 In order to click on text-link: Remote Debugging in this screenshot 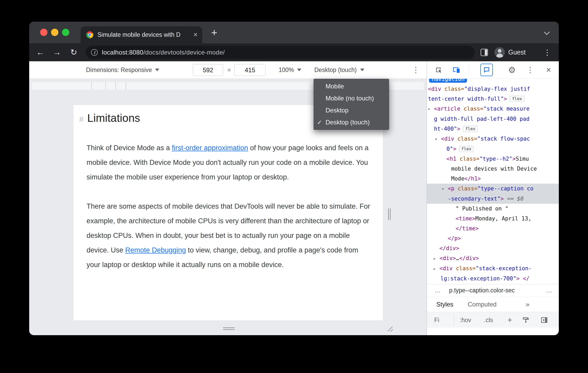, I will do `click(156, 250)`.